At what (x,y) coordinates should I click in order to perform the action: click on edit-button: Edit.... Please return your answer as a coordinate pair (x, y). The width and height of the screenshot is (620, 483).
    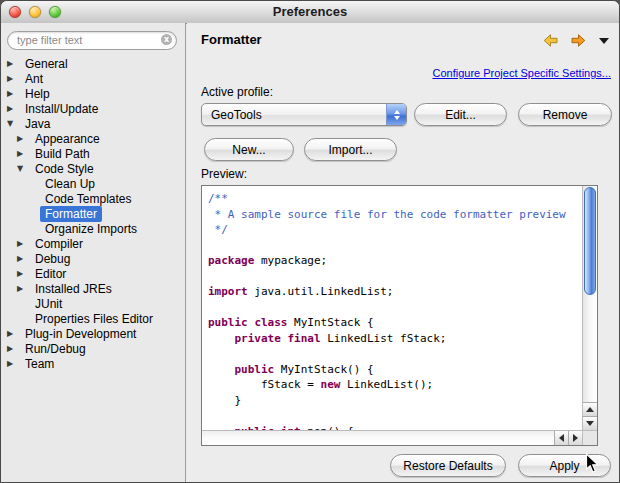
    Looking at the image, I should click on (460, 114).